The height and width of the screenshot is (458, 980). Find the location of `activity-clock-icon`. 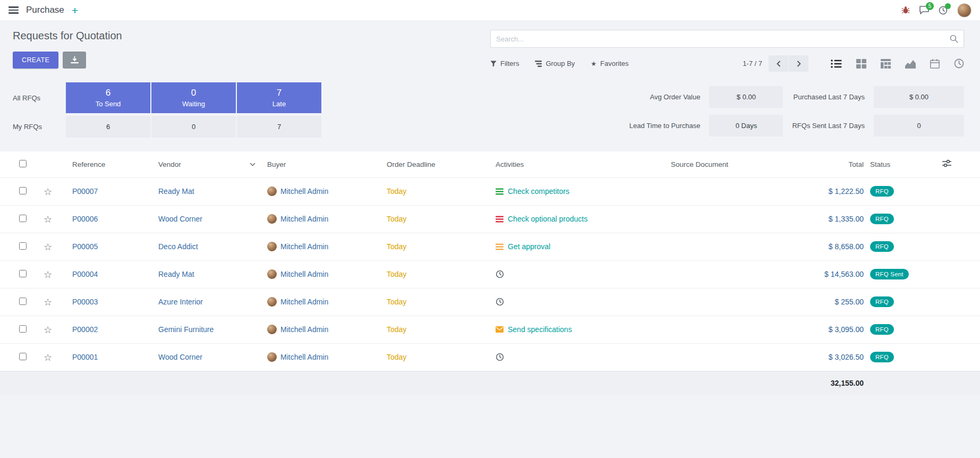

activity-clock-icon is located at coordinates (500, 302).